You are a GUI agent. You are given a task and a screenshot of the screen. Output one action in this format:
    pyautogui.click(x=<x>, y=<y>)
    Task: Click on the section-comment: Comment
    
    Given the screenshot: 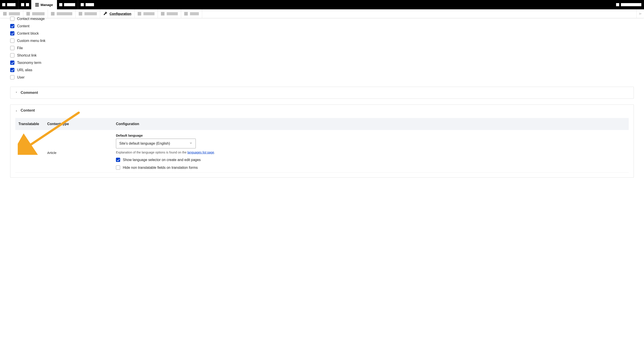 What is the action you would take?
    pyautogui.click(x=322, y=93)
    